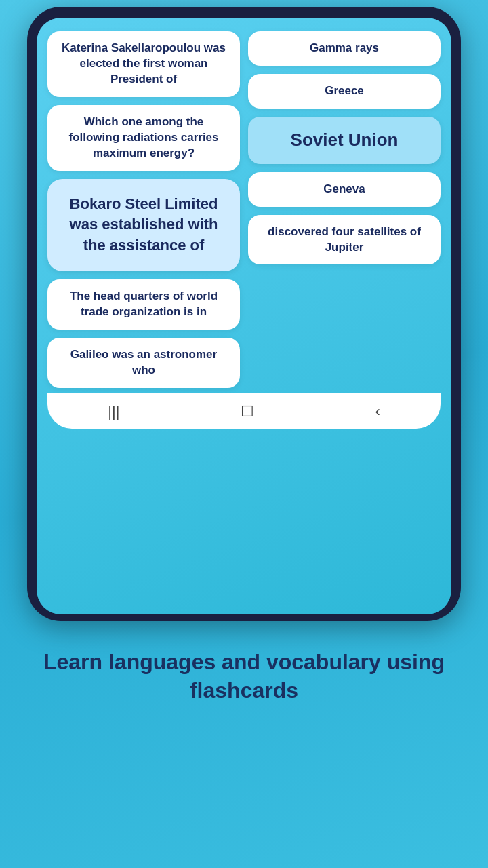 This screenshot has width=488, height=868. I want to click on question-card-2: Which one among the following radiations…, so click(144, 138).